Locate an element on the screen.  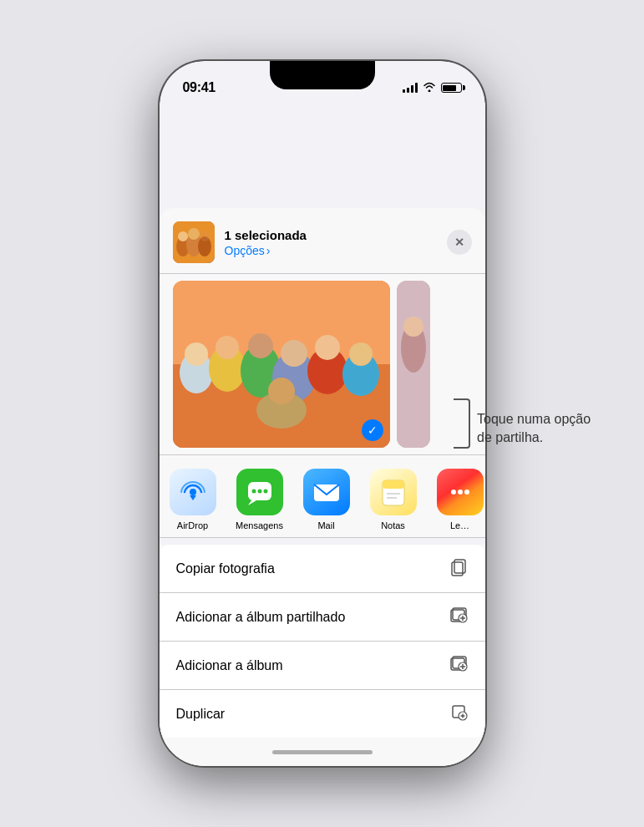
duplicate-icon is located at coordinates (459, 713).